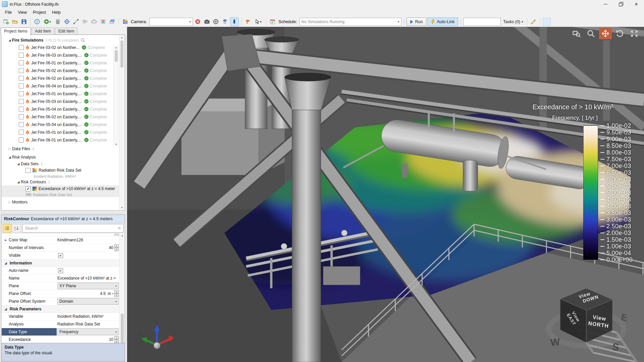  What do you see at coordinates (636, 4) in the screenshot?
I see `close-button: ×` at bounding box center [636, 4].